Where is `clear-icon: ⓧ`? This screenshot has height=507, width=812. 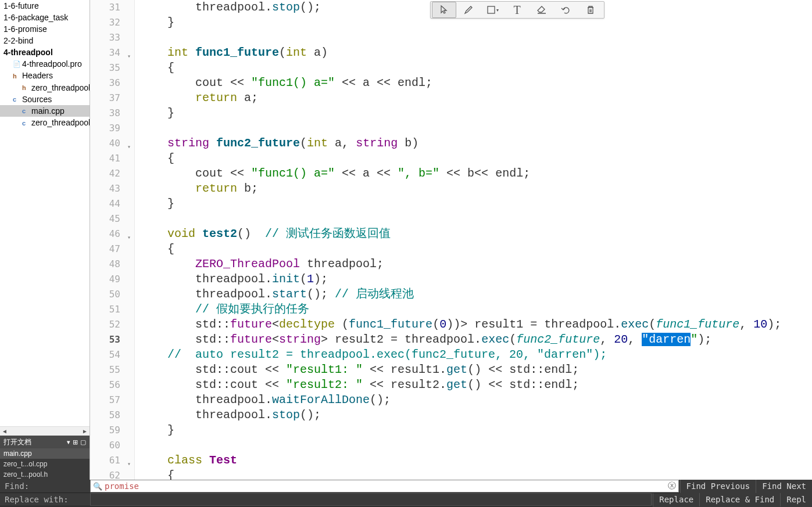 clear-icon: ⓧ is located at coordinates (672, 486).